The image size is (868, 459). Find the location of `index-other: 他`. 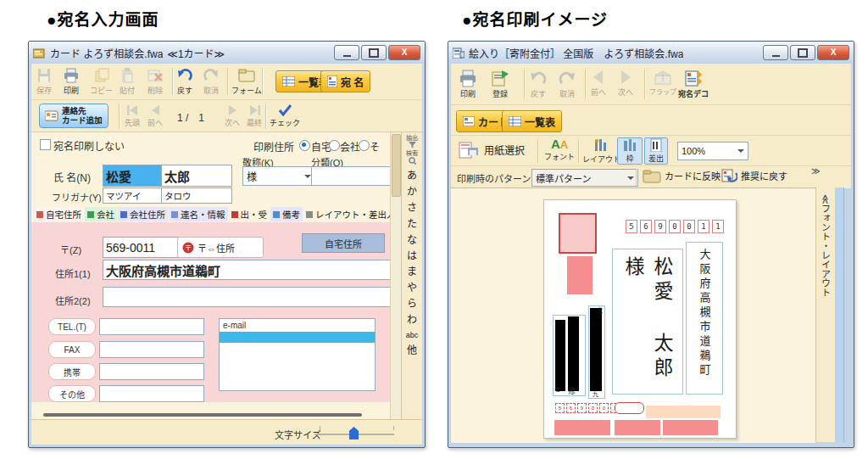

index-other: 他 is located at coordinates (412, 351).